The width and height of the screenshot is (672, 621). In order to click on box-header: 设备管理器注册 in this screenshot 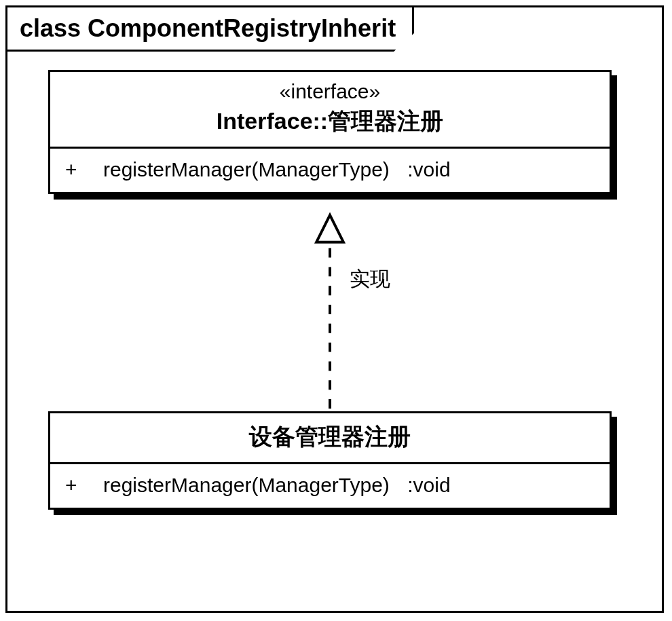, I will do `click(330, 438)`.